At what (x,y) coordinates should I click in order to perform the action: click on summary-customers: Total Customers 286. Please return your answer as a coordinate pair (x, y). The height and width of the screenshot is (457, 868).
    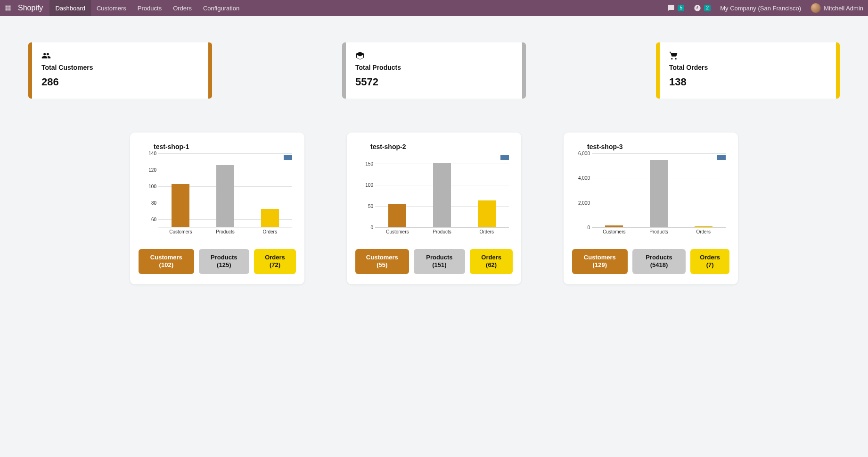
    Looking at the image, I should click on (120, 71).